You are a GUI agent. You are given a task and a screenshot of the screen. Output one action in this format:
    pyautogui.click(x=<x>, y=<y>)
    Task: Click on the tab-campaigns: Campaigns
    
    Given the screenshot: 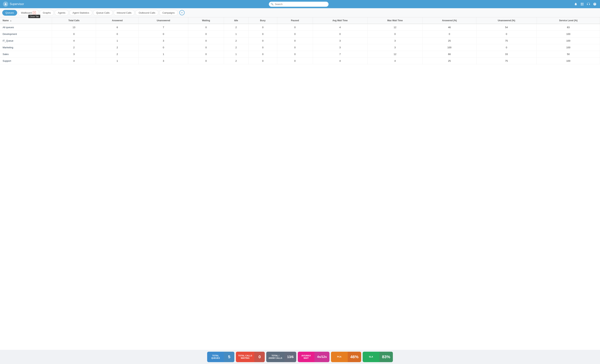 What is the action you would take?
    pyautogui.click(x=169, y=13)
    